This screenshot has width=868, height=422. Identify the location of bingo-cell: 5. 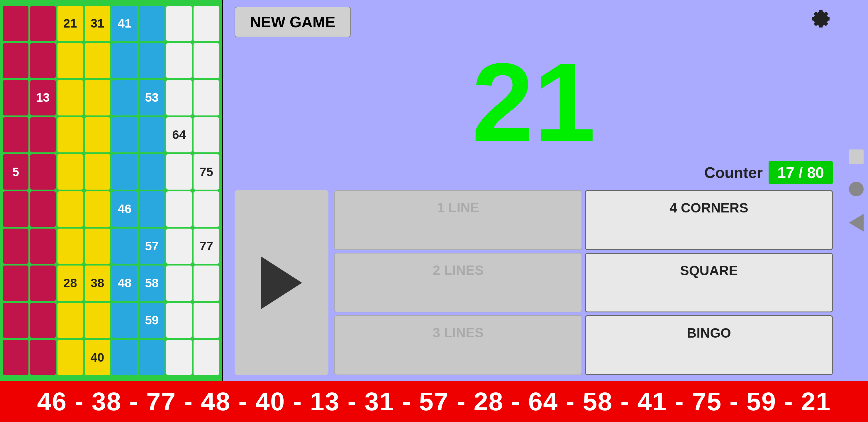
(16, 172).